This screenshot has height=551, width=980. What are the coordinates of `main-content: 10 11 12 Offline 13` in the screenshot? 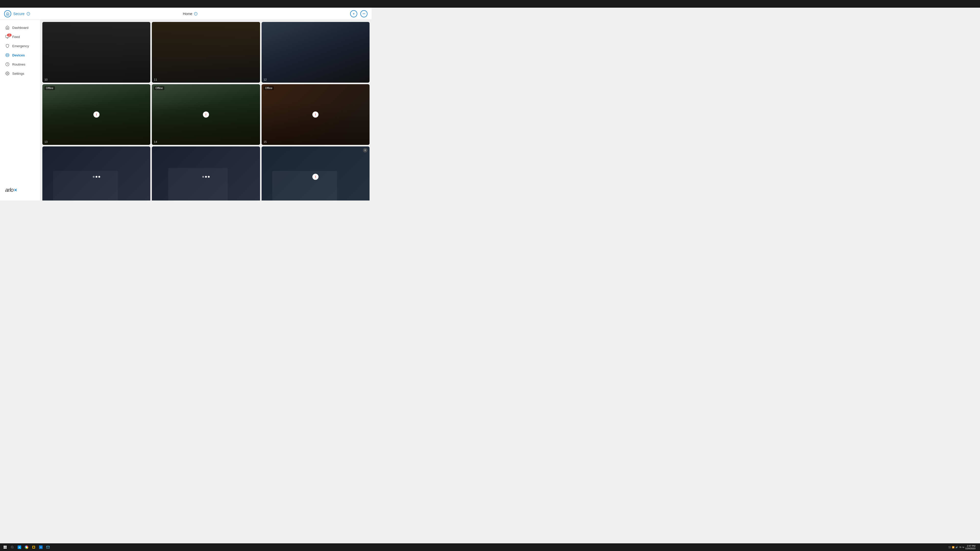 It's located at (206, 110).